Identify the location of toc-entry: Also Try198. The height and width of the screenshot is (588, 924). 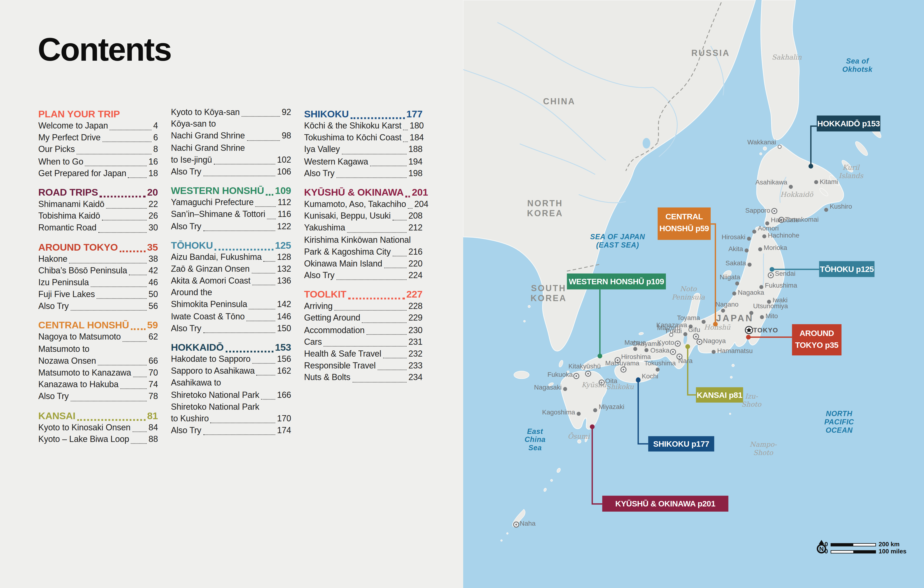
(363, 174).